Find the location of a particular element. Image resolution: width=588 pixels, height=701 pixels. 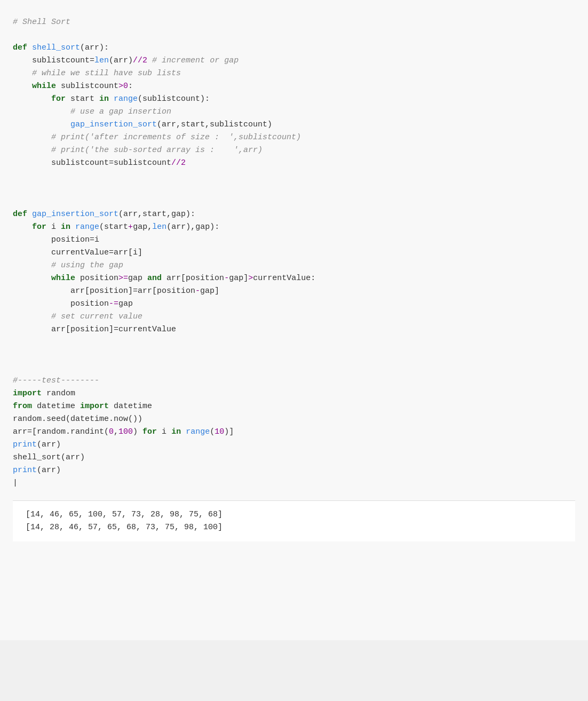

code-line: arr[position]=arr[position-gap] is located at coordinates (294, 291).